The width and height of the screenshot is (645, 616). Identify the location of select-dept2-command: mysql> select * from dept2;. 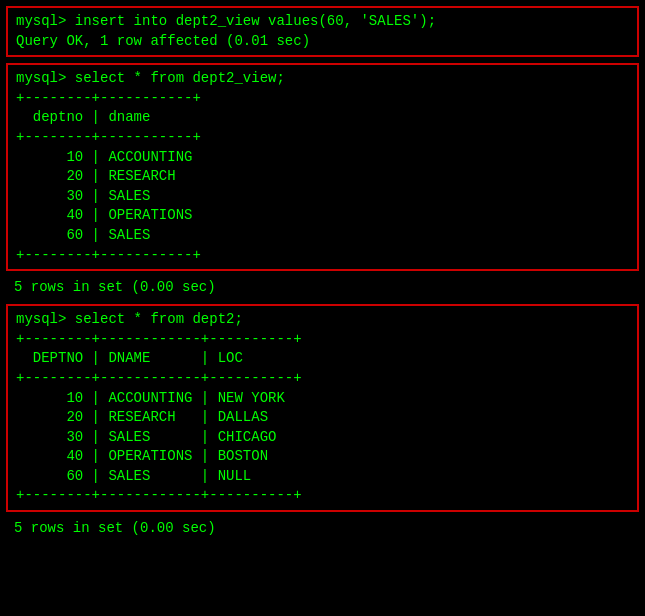
(322, 320).